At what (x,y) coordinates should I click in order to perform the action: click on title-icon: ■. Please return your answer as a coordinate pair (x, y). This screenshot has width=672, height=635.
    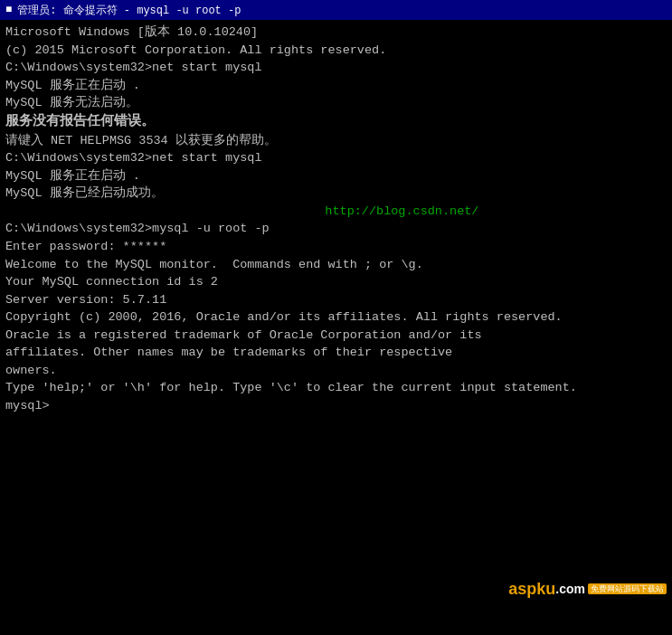
    Looking at the image, I should click on (9, 10).